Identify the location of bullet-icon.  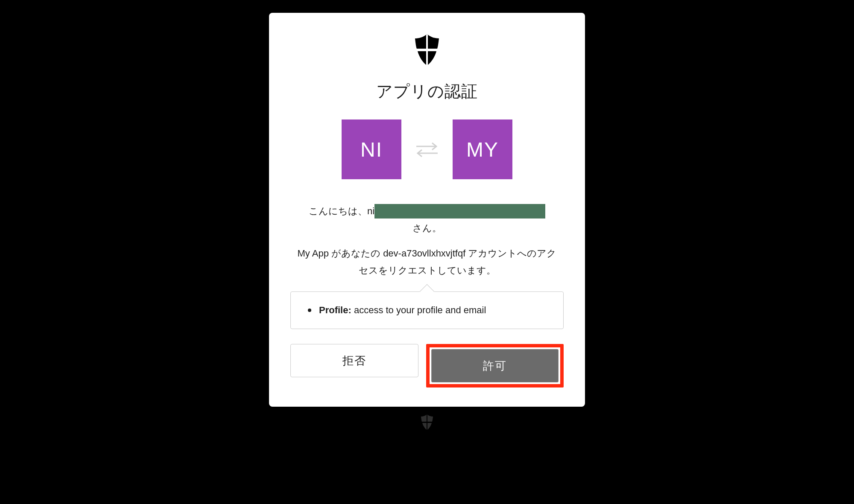
(310, 310).